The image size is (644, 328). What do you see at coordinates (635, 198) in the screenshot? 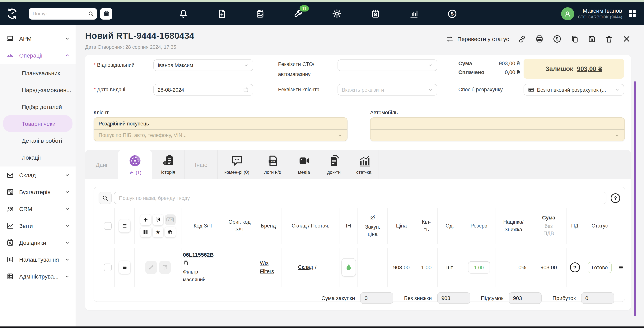
I see `vertical-scrollbar` at bounding box center [635, 198].